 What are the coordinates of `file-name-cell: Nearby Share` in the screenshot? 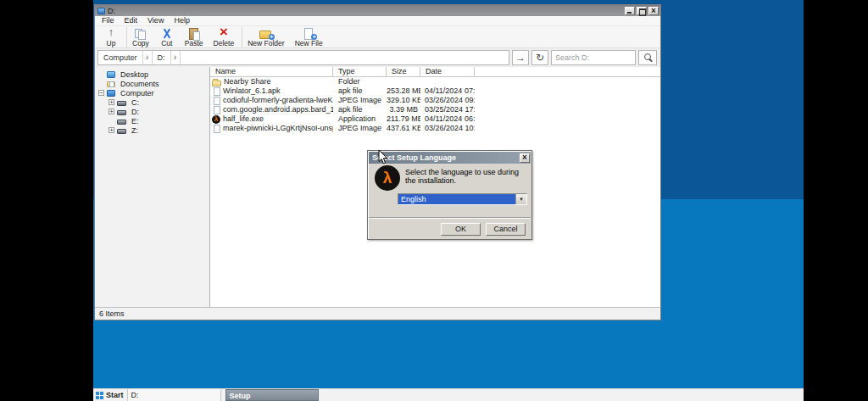 It's located at (271, 81).